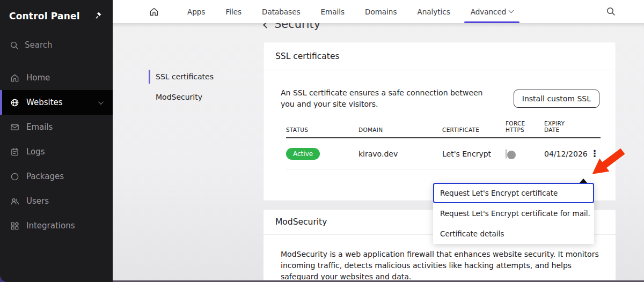 The height and width of the screenshot is (282, 644). I want to click on integrations-icon, so click(15, 226).